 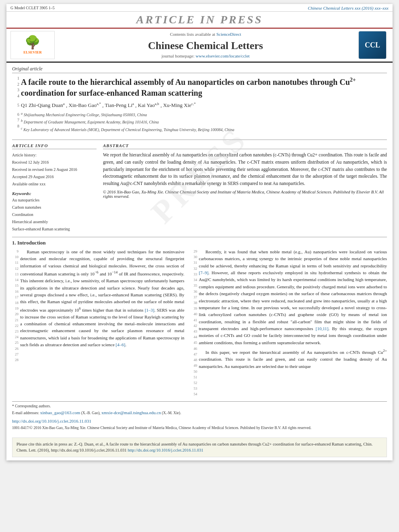 What do you see at coordinates (64, 104) in the screenshot?
I see `author1-sup: a` at bounding box center [64, 104].